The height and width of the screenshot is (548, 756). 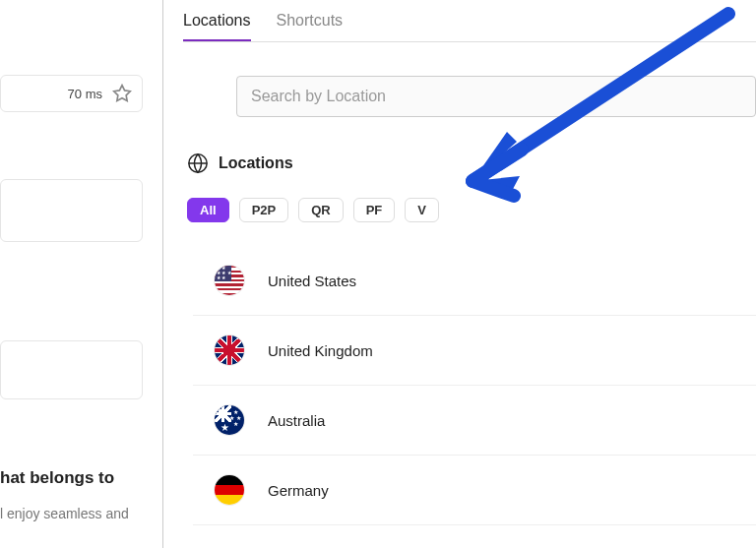 I want to click on tab-shortcuts: Shortcuts, so click(x=310, y=27).